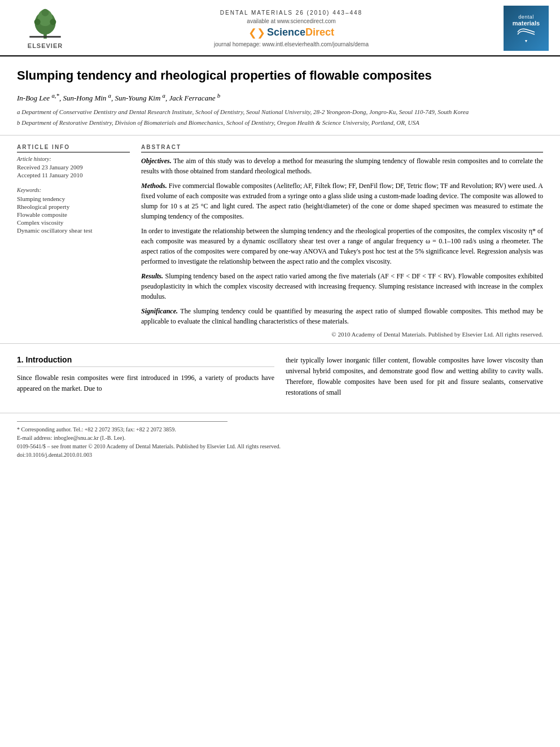 The height and width of the screenshot is (747, 560). Describe the element at coordinates (156, 161) in the screenshot. I see `objectives-label: Objectives.` at that location.